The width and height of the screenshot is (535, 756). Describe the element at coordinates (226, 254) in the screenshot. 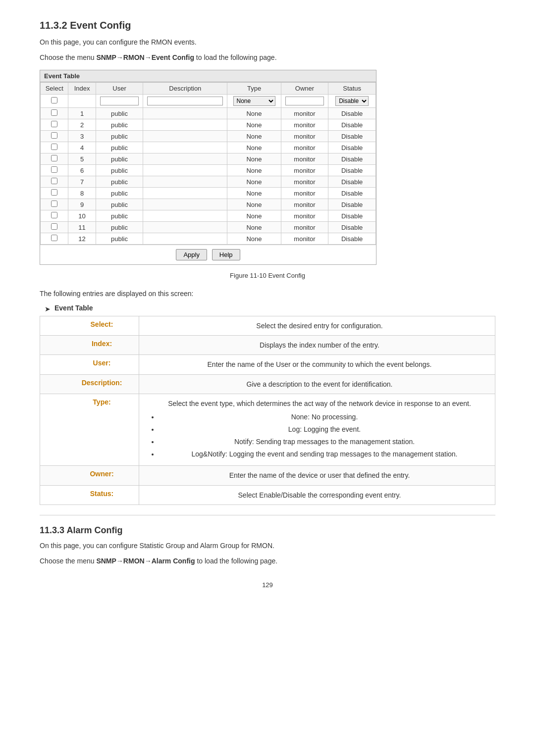

I see `help-button: Help` at that location.